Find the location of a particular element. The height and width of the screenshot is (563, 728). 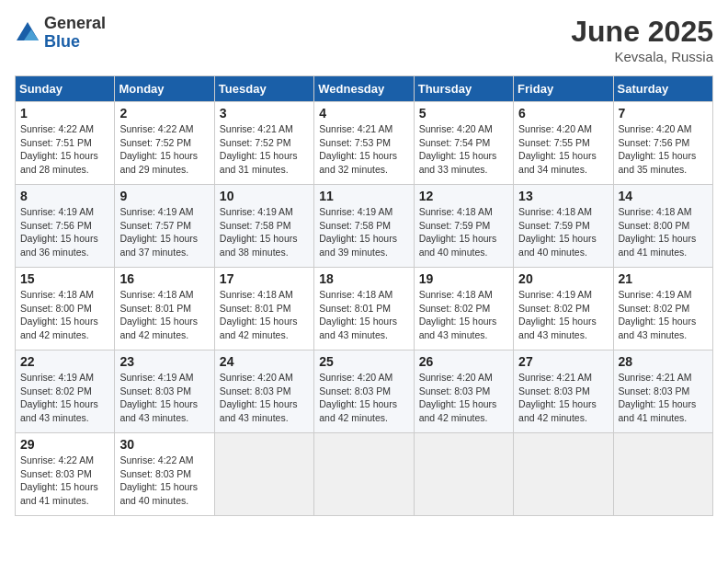

month-title: June 2025 is located at coordinates (642, 31).